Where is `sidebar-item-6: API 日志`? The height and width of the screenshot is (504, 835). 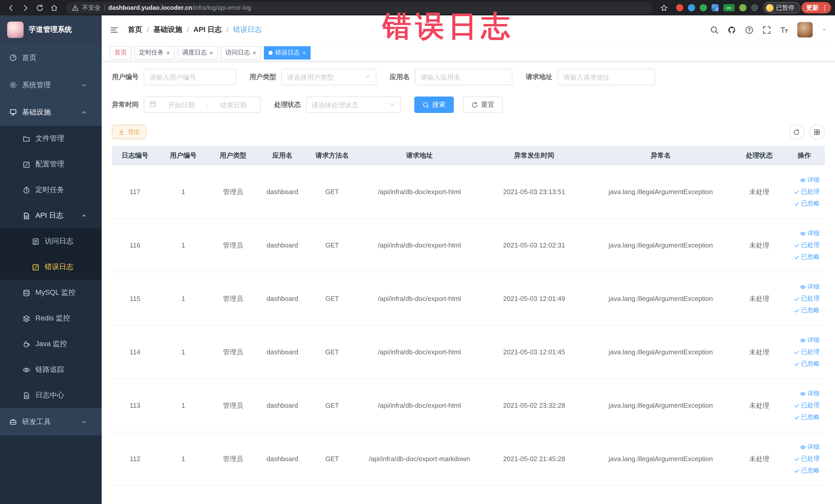 sidebar-item-6: API 日志 is located at coordinates (51, 216).